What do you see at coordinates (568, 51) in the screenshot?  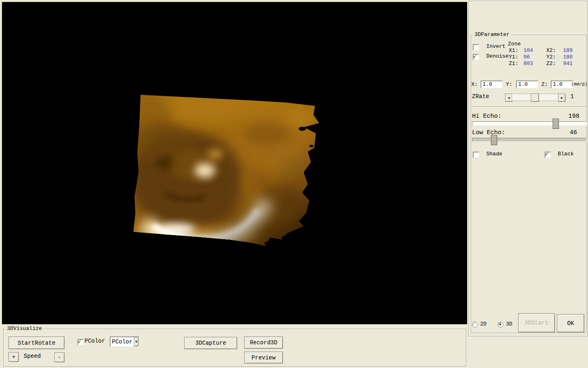 I see `zone-x2-value: 189` at bounding box center [568, 51].